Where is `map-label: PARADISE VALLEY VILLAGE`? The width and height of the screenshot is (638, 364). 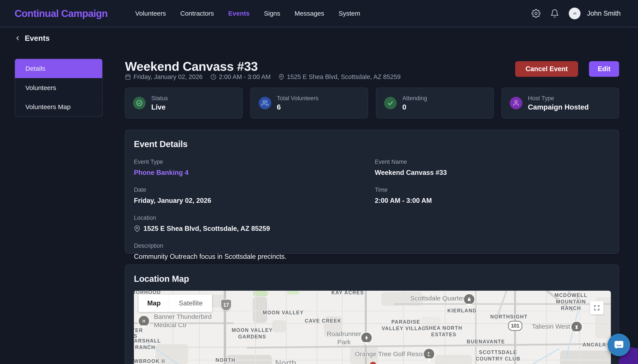
map-label: PARADISE VALLEY VILLAGE is located at coordinates (406, 326).